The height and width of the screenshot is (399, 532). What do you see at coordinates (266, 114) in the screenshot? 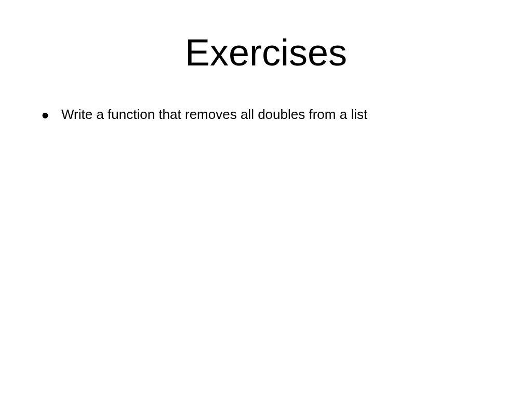
I see `bullet-list: • Write a function that removes all doub…` at bounding box center [266, 114].